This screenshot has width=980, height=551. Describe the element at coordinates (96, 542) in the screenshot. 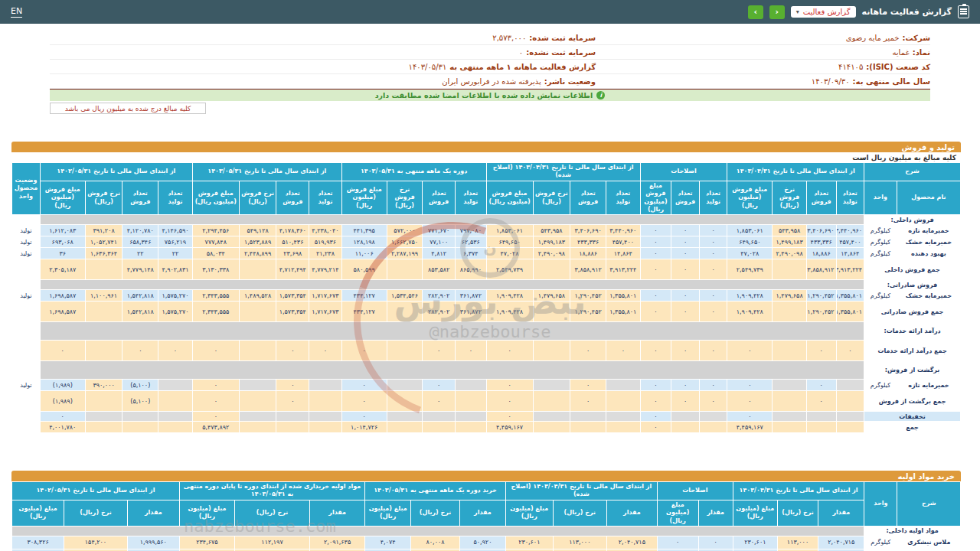

I see `table-cell: ۱۵۴,۲۰۰` at that location.